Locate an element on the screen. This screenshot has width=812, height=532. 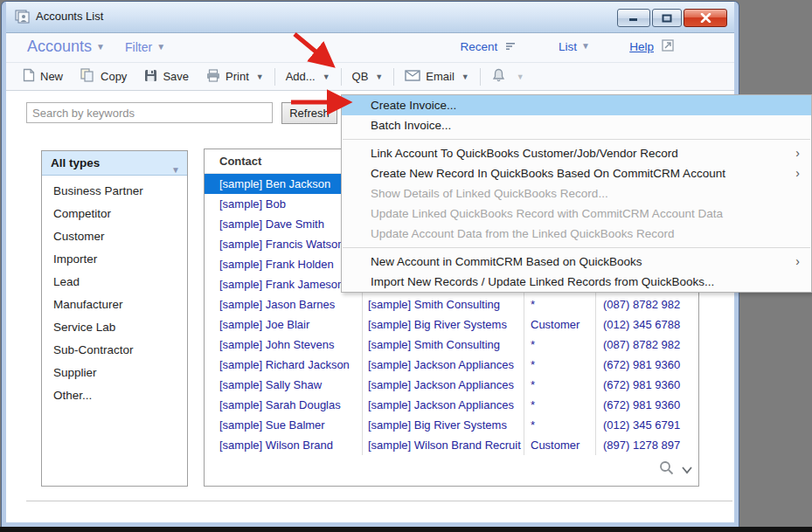
menu-item-import-new-records-update-linked-records: Import New Records / Update Linked Recor… is located at coordinates (577, 281).